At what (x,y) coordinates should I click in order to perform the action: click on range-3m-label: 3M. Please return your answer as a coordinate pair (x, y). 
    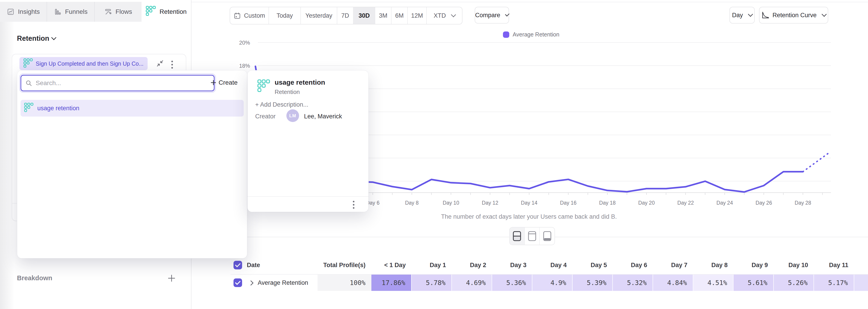
    Looking at the image, I should click on (383, 16).